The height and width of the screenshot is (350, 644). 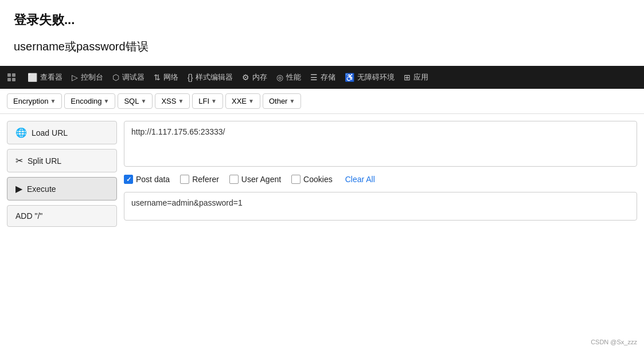 I want to click on performance-icon: ◎, so click(x=280, y=77).